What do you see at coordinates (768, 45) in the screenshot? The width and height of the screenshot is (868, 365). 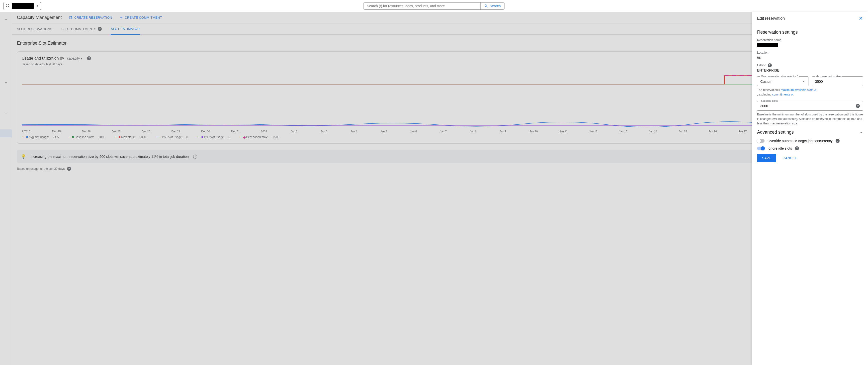 I see `reservation-name-redacted` at bounding box center [768, 45].